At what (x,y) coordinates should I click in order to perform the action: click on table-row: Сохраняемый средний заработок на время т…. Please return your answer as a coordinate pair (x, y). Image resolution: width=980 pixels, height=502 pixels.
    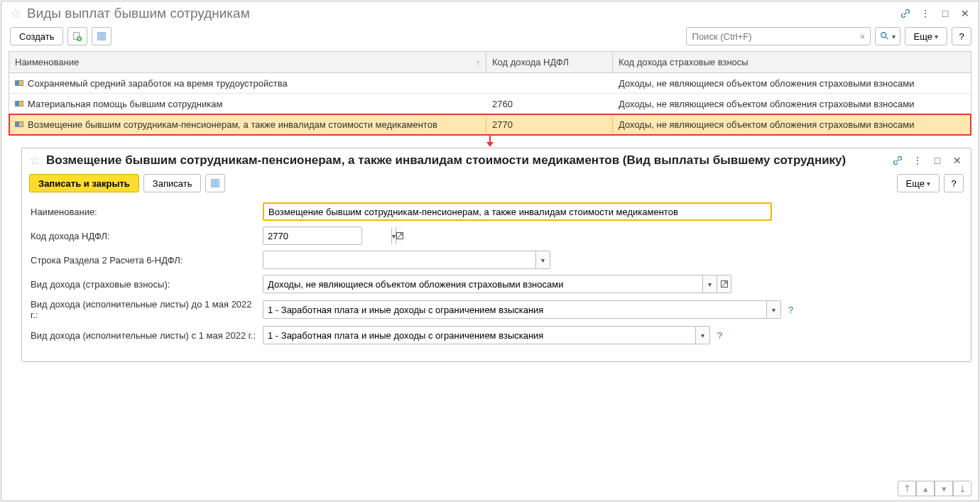
    Looking at the image, I should click on (490, 84).